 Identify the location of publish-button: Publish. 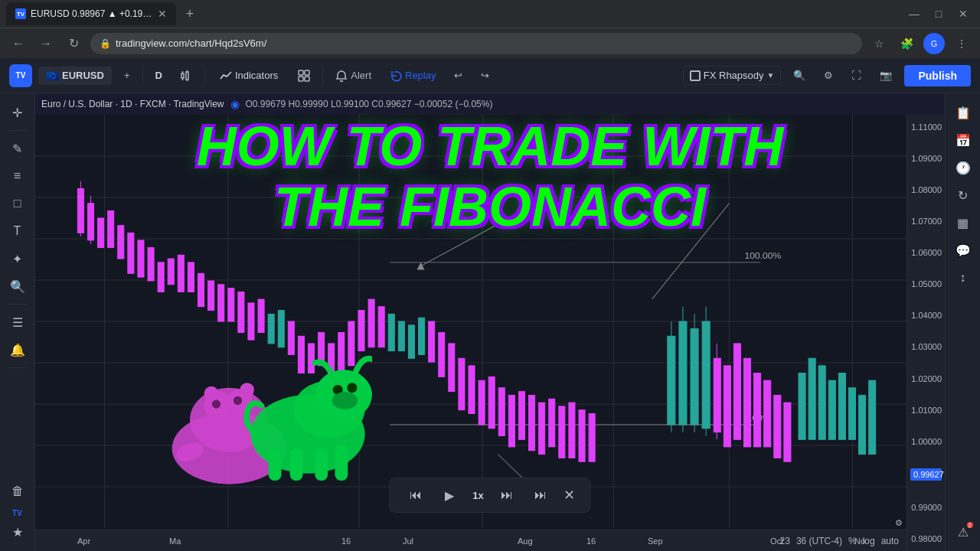
(937, 76).